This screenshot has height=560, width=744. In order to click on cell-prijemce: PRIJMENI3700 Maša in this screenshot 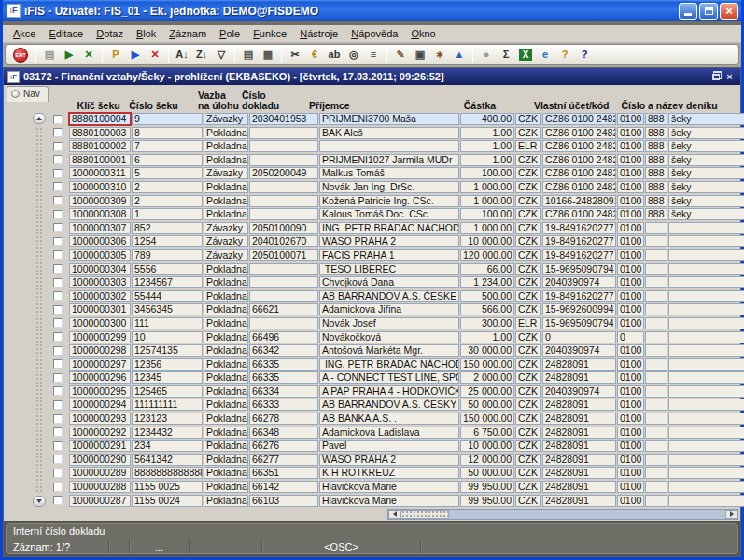, I will do `click(389, 119)`.